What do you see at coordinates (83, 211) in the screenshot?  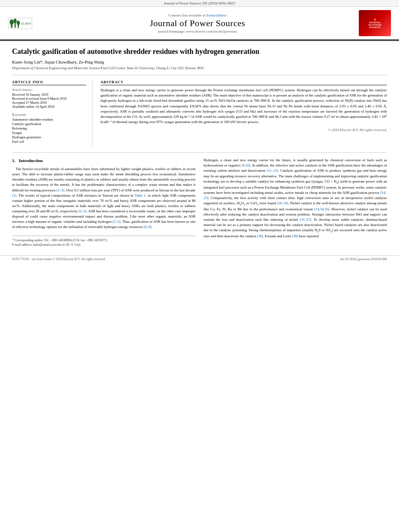 I see `ref-2-5: [2–5]` at bounding box center [83, 211].